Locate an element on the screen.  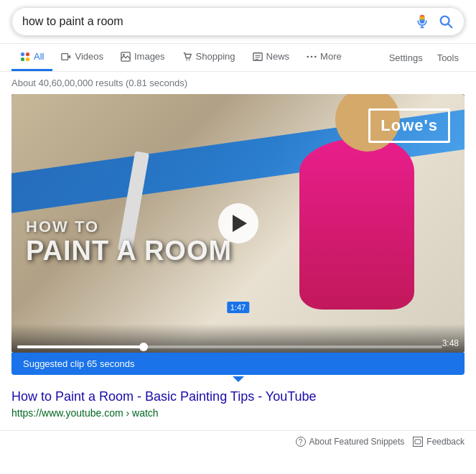
result-title: How to Paint a Room - Basic Painting Tip… is located at coordinates (238, 396).